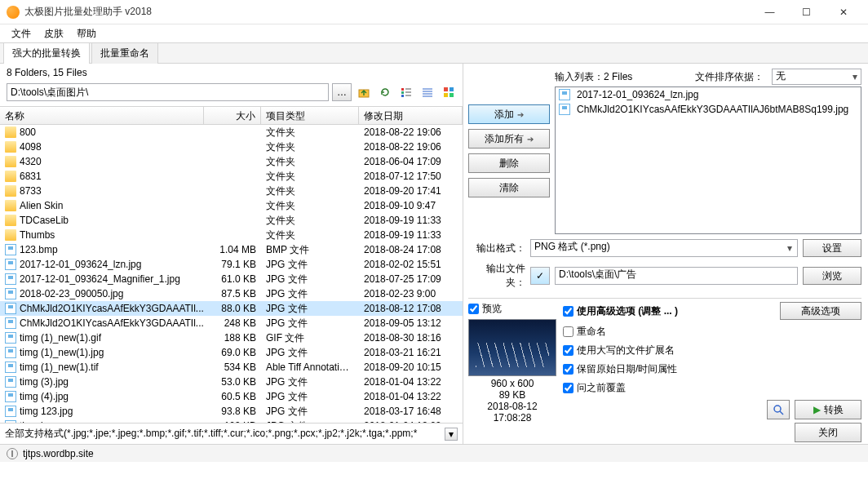 Image resolution: width=868 pixels, height=479 pixels. What do you see at coordinates (232, 382) in the screenshot?
I see `table-row: timg (3).jpg53.0 KBJPG 文件2018-01-04 13:2…` at bounding box center [232, 382].